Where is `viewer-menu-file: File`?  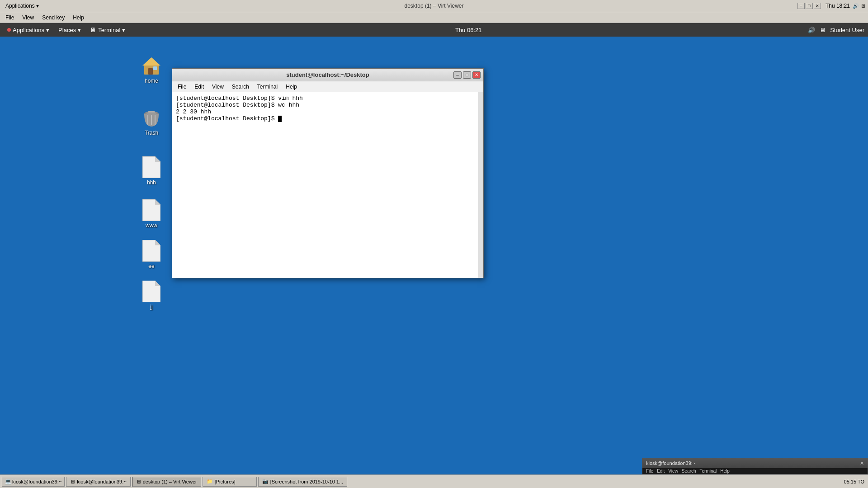
viewer-menu-file: File is located at coordinates (10, 18).